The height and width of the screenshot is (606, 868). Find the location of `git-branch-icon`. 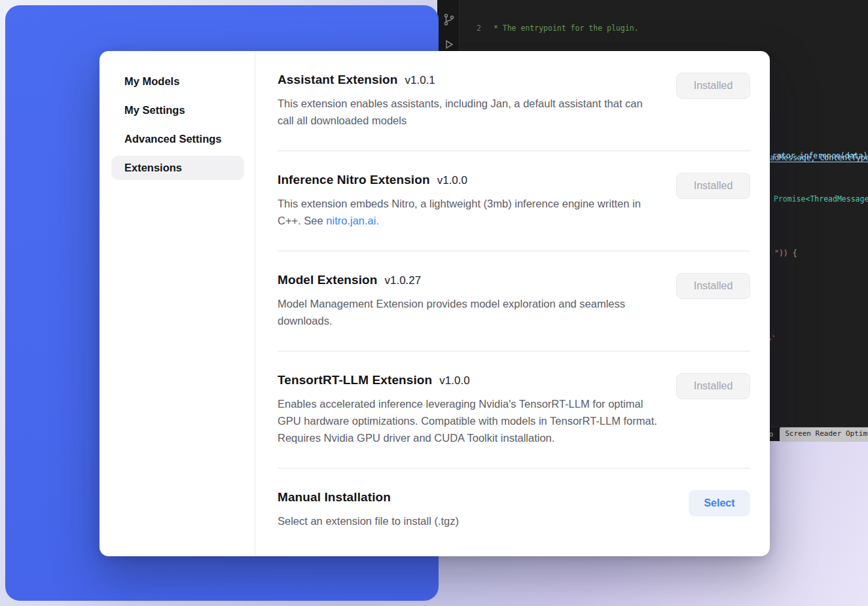

git-branch-icon is located at coordinates (449, 20).